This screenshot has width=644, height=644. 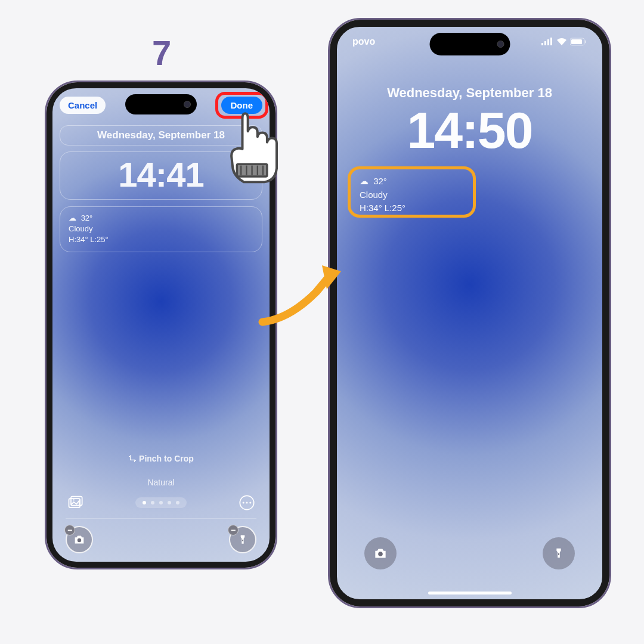 What do you see at coordinates (247, 503) in the screenshot?
I see `more-menu-icon` at bounding box center [247, 503].